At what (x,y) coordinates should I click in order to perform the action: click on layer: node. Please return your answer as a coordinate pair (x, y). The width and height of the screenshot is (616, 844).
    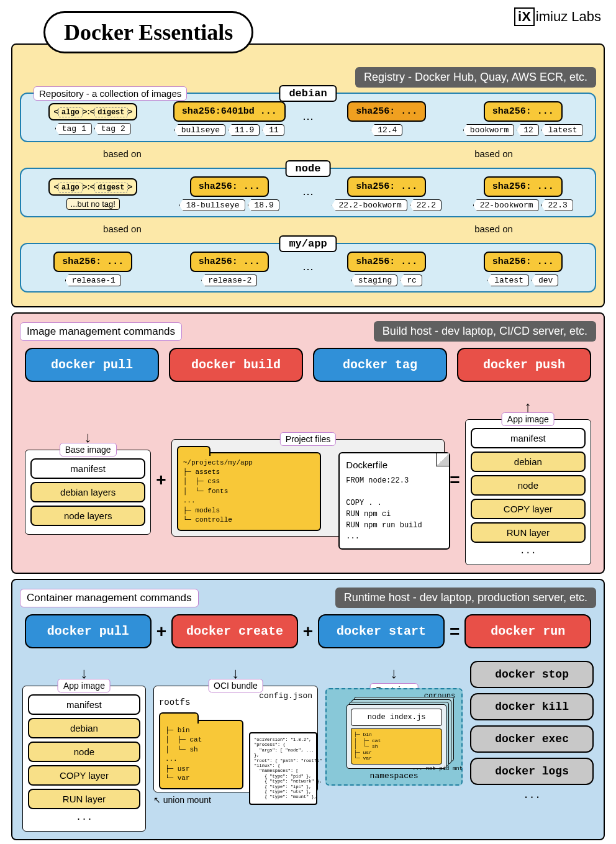
    Looking at the image, I should click on (528, 486).